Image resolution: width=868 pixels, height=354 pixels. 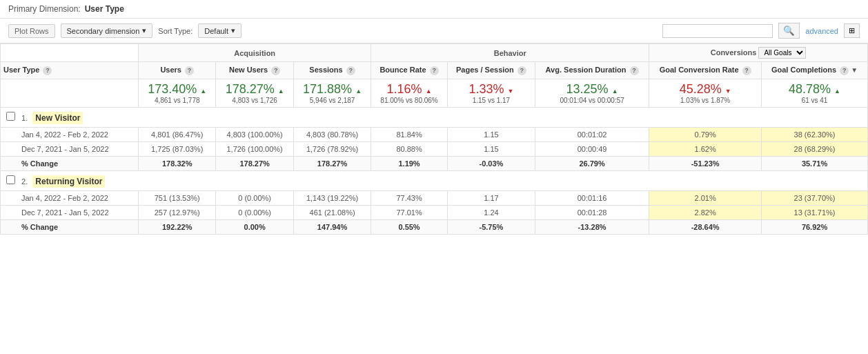 I want to click on rv-change-gcr: -28.64%, so click(x=705, y=228).